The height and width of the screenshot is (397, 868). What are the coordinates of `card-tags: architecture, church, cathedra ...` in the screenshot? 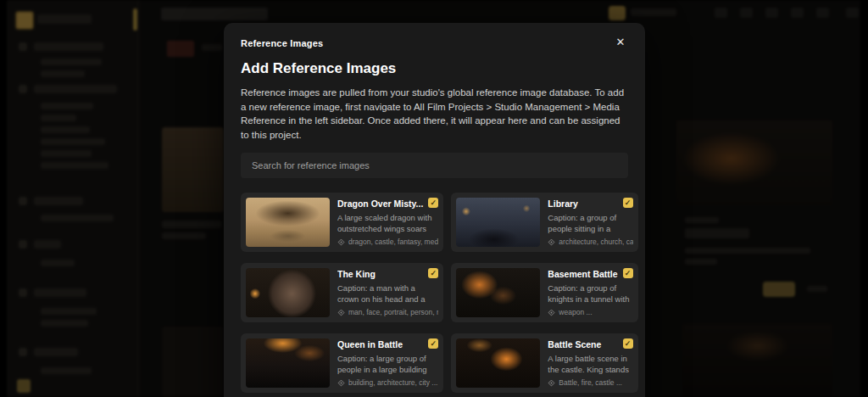 It's located at (590, 242).